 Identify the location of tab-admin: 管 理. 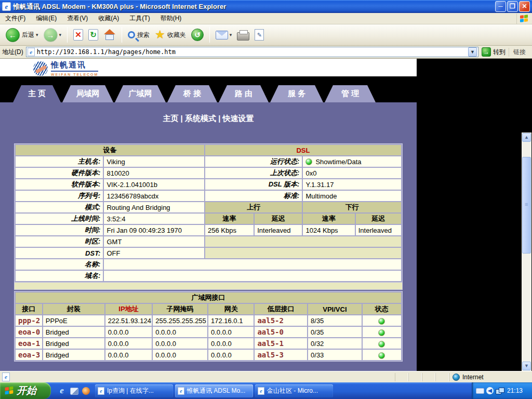
(350, 94).